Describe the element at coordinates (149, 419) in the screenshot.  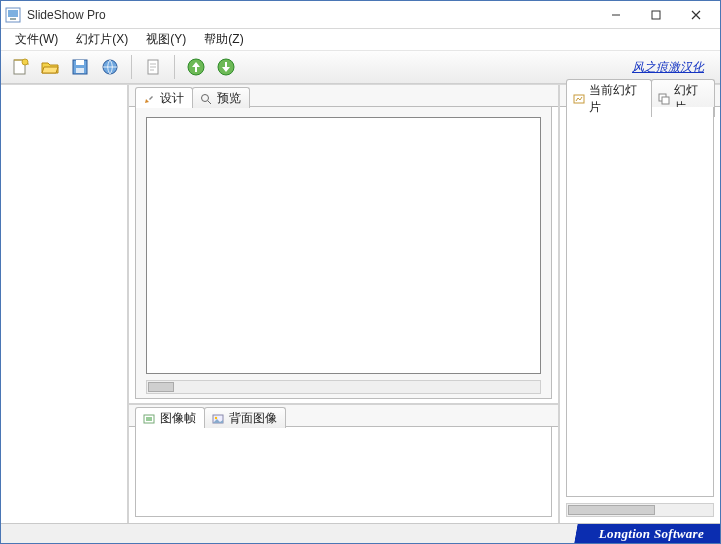
I see `frames-icon` at that location.